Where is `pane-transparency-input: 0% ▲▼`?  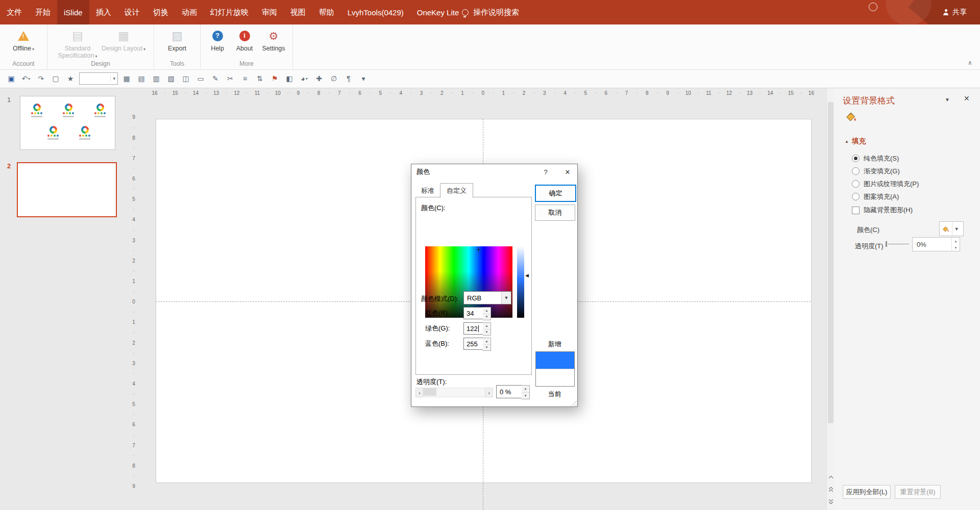
pane-transparency-input: 0% ▲▼ is located at coordinates (936, 244).